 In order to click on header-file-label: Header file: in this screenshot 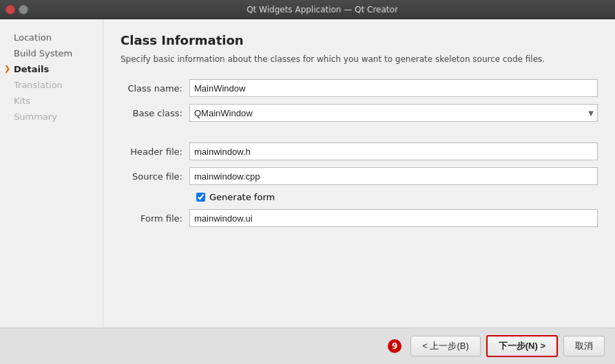, I will do `click(155, 151)`.